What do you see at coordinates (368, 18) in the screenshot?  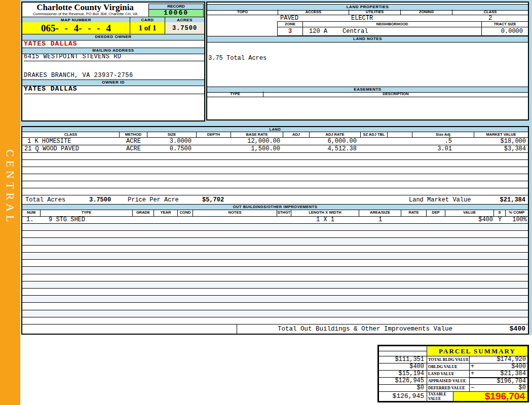 I see `land-properties-values: PAVED ELECTR 2` at bounding box center [368, 18].